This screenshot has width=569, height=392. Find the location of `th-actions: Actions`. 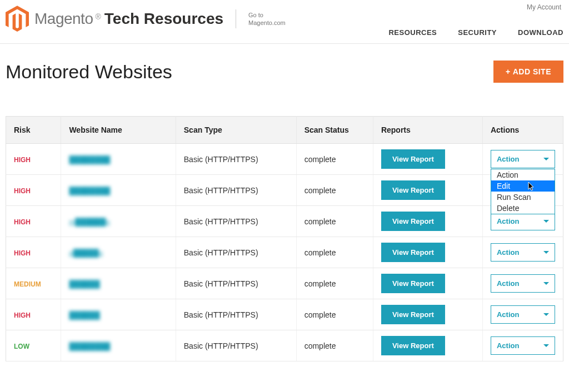

th-actions: Actions is located at coordinates (522, 130).